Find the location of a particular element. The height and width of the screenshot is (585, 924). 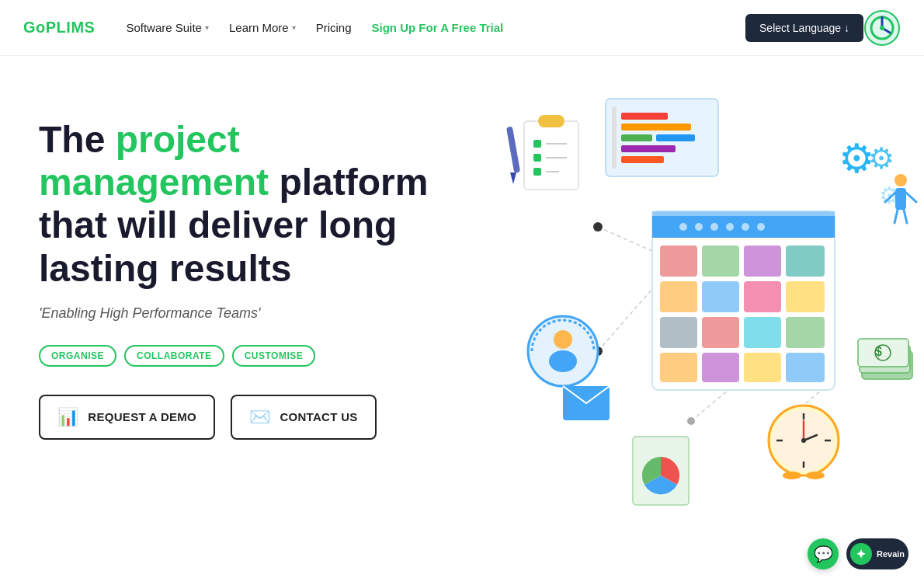

contact-us-button: ✉️ CONTACT US is located at coordinates (304, 417).